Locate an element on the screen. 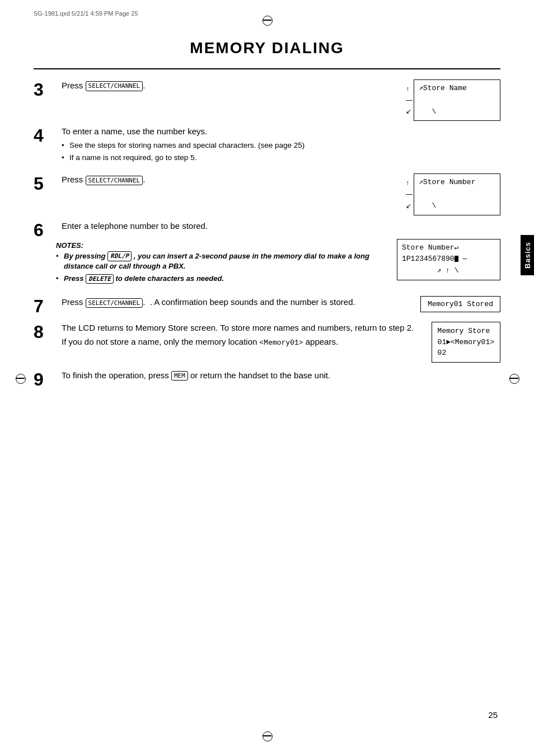 The width and height of the screenshot is (534, 756). step-8-text1: The LCD returns to Memory Store screen. … is located at coordinates (244, 328).